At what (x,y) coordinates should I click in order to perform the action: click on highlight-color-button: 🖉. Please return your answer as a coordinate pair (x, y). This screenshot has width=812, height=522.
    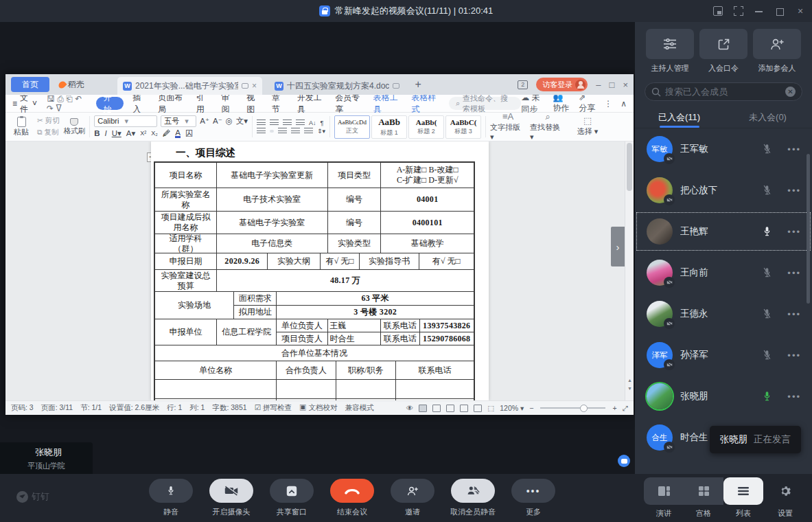
    Looking at the image, I should click on (167, 133).